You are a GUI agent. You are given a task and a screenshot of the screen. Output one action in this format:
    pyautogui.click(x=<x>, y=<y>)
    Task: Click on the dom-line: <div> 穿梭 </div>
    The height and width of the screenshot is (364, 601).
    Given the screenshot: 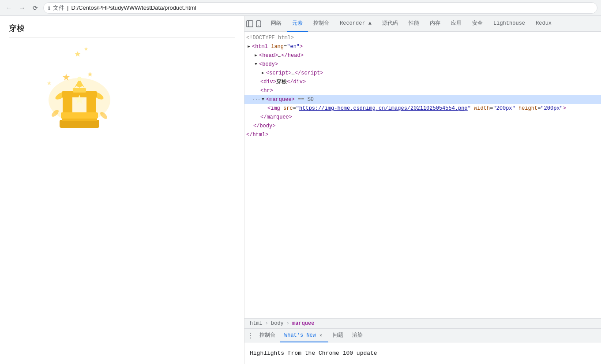 What is the action you would take?
    pyautogui.click(x=423, y=82)
    